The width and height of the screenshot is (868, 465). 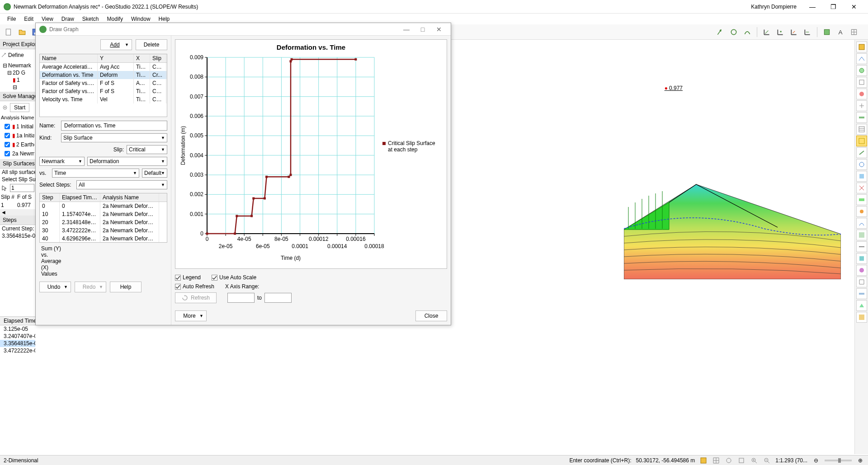 I want to click on legend-checkbox: Legend, so click(x=188, y=277).